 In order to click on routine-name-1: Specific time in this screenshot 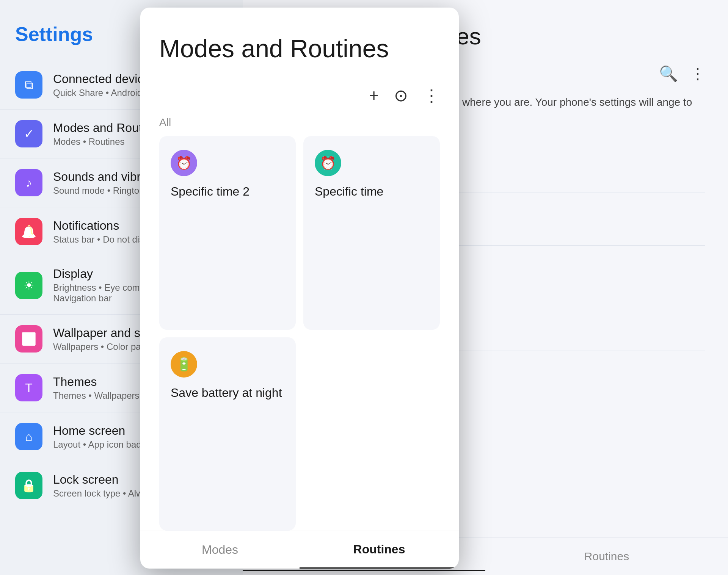, I will do `click(372, 192)`.